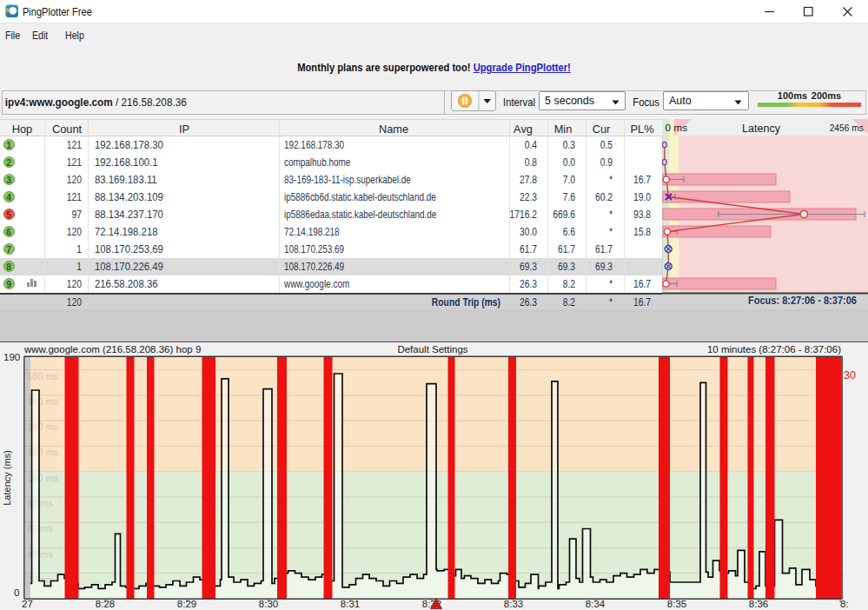  I want to click on svg-text: 2456 ms, so click(847, 127).